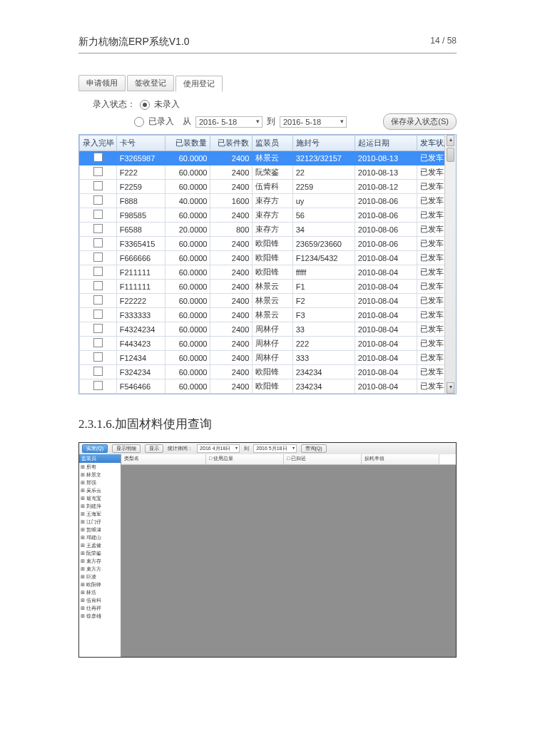 Image resolution: width=535 pixels, height=756 pixels. I want to click on tree-item: ⊞ 束方存, so click(100, 561).